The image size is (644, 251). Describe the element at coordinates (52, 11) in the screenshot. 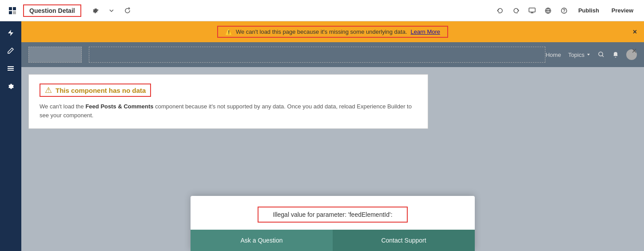

I see `page-title: Question Detail` at that location.